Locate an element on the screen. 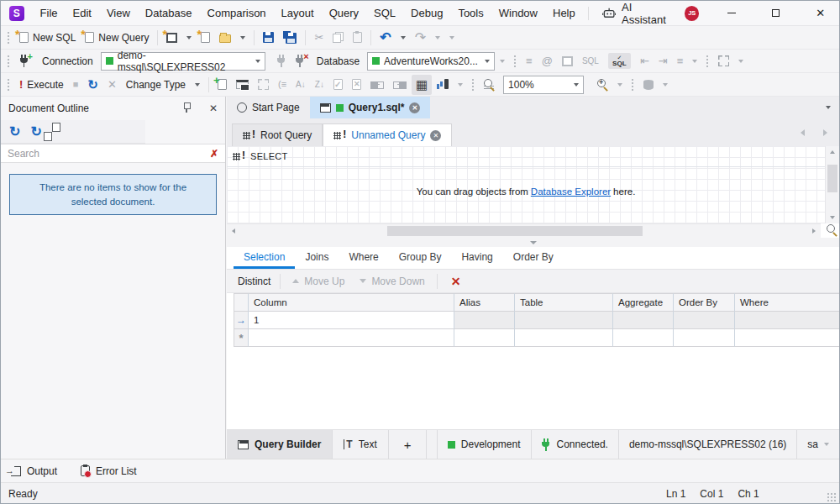  resize-grip is located at coordinates (832, 497).